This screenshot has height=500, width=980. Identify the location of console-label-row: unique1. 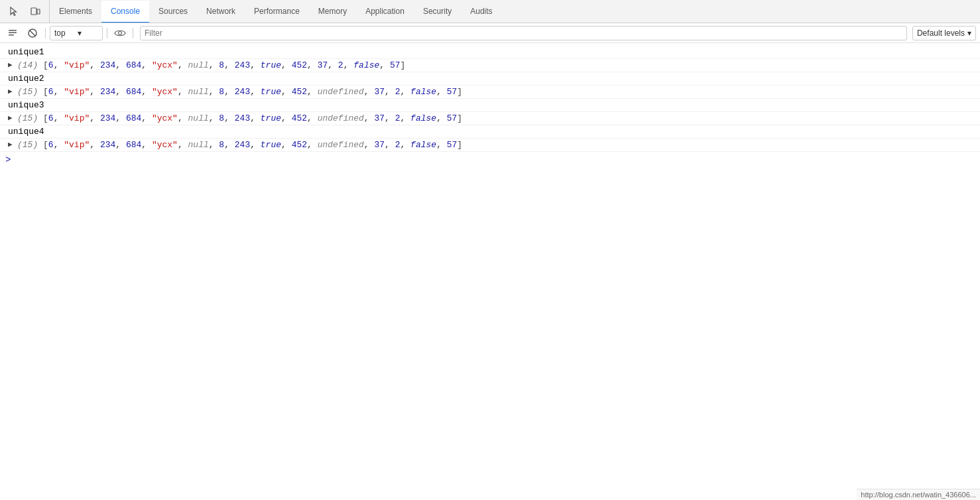
(490, 52).